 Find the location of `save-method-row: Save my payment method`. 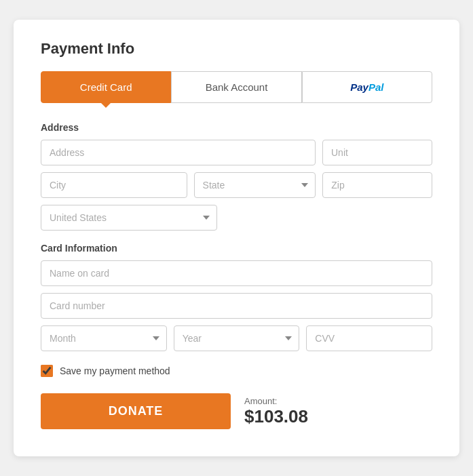

save-method-row: Save my payment method is located at coordinates (236, 371).